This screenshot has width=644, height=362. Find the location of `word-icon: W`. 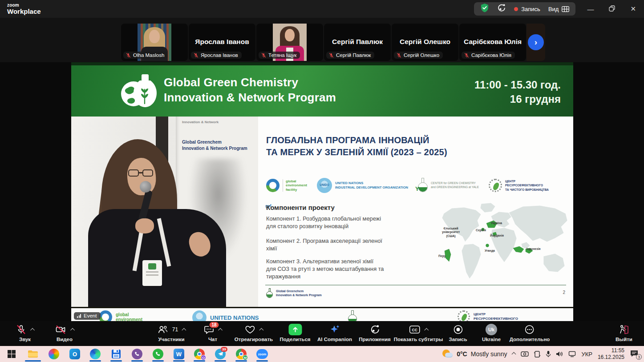

word-icon: W is located at coordinates (179, 354).